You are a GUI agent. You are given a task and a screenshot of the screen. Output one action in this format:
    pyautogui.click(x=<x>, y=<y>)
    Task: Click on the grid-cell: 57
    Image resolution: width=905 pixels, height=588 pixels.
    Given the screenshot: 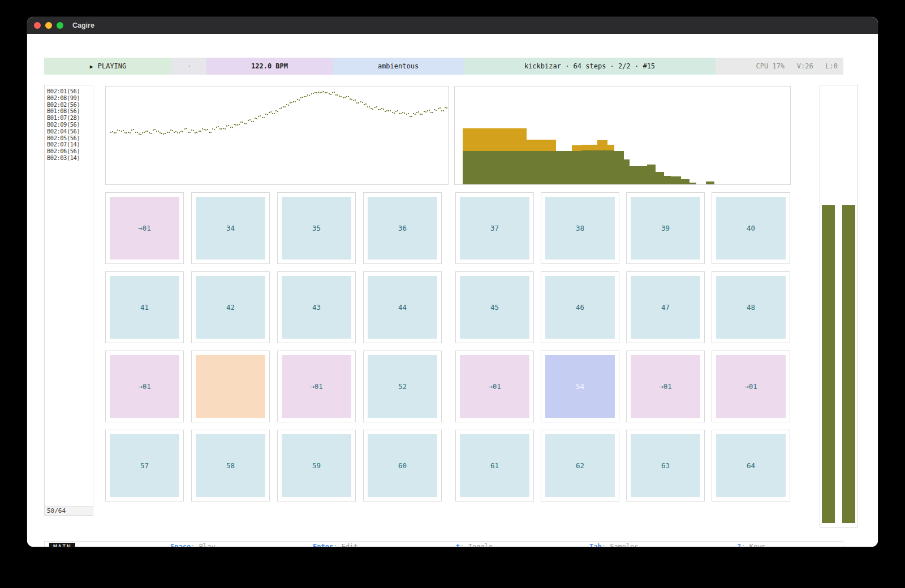 What is the action you would take?
    pyautogui.click(x=145, y=466)
    